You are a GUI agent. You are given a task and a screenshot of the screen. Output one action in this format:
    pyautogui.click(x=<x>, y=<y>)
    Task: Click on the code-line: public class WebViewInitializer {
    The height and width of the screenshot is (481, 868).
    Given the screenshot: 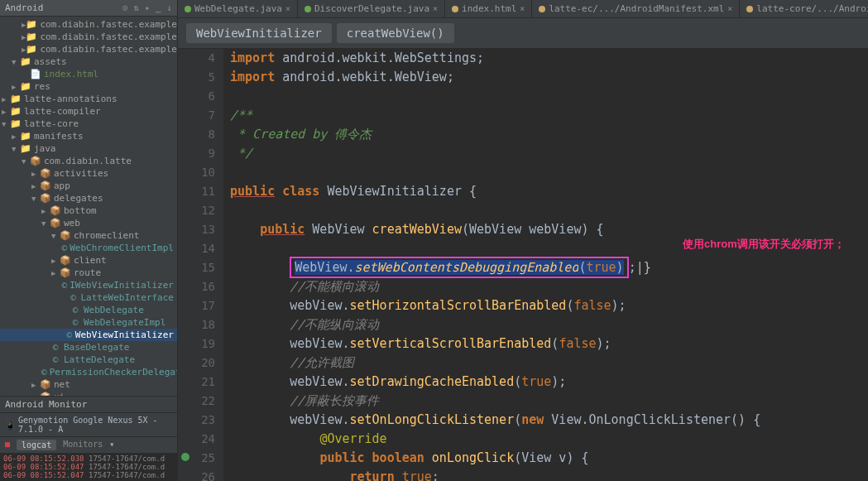 What is the action you would take?
    pyautogui.click(x=549, y=192)
    